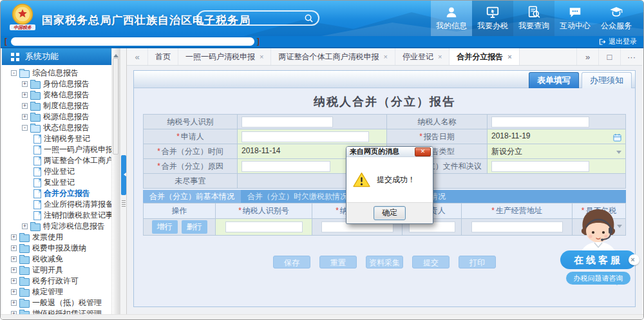 Image resolution: width=644 pixels, height=320 pixels. I want to click on sidebar-item: 注销扣缴税款登记事项, so click(57, 215).